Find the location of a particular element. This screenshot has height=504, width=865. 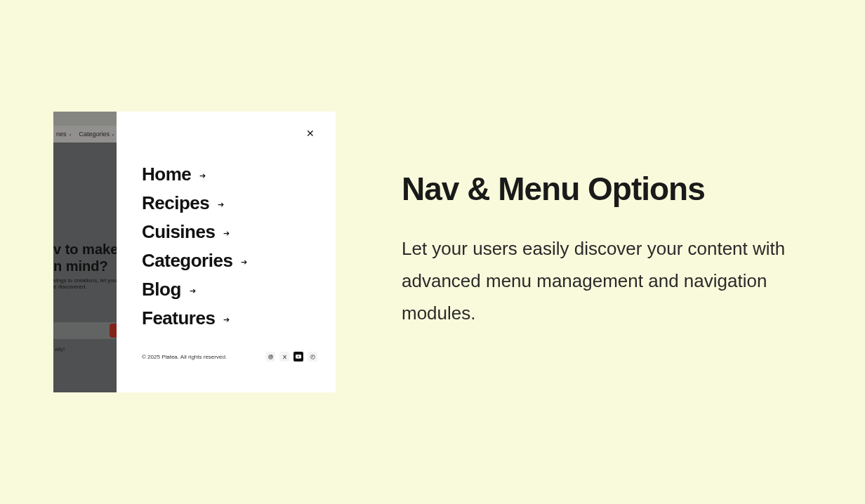

menu-item-home: Home ➔ is located at coordinates (194, 174).